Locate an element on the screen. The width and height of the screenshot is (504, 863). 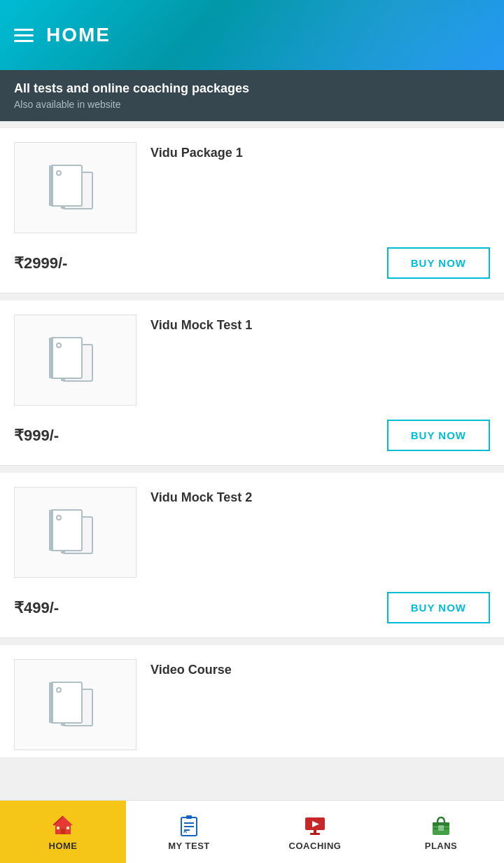
nav-mytest-label: MY TEST is located at coordinates (189, 846).